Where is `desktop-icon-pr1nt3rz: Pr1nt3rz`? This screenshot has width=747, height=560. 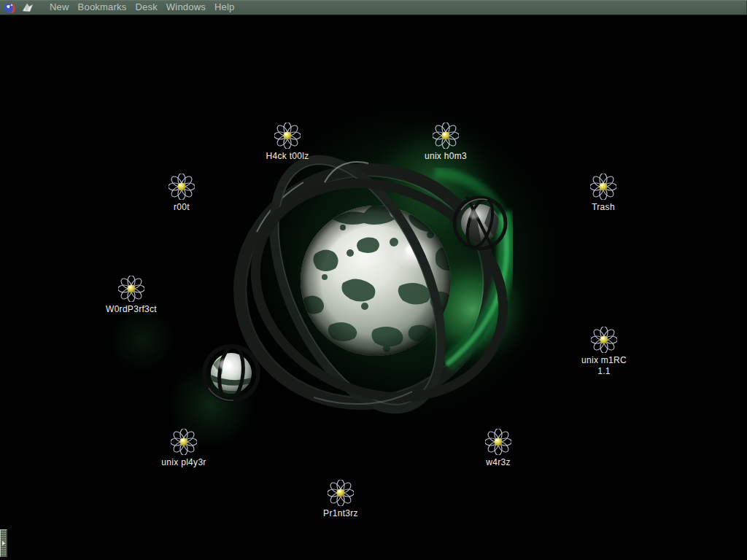 desktop-icon-pr1nt3rz: Pr1nt3rz is located at coordinates (341, 499).